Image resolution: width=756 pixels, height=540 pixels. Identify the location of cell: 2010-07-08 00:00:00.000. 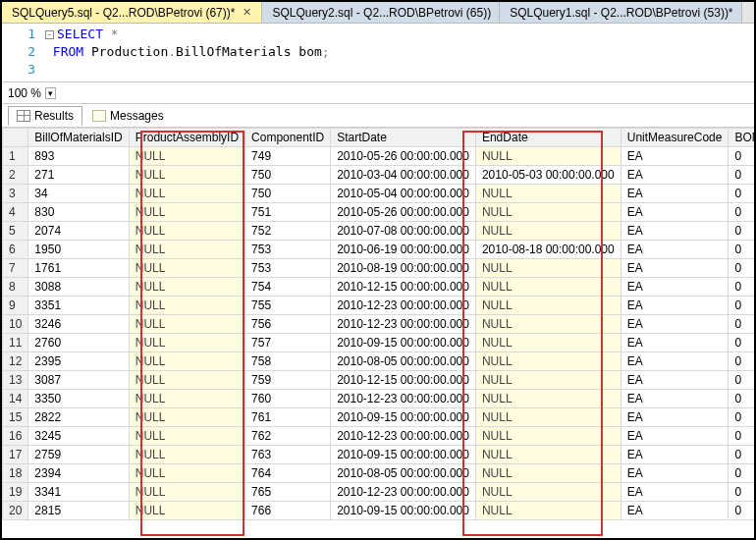
(404, 232).